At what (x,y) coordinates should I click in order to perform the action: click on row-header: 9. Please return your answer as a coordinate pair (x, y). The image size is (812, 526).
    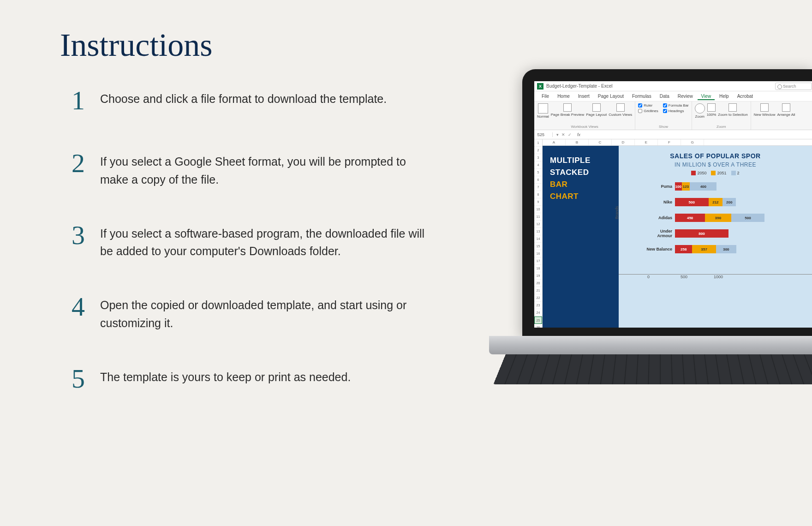
    Looking at the image, I should click on (538, 202).